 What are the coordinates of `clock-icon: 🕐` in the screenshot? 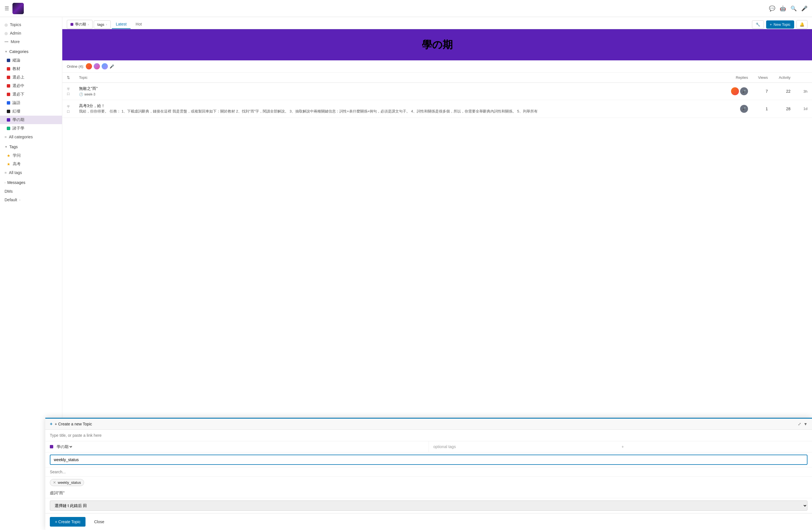 It's located at (81, 94).